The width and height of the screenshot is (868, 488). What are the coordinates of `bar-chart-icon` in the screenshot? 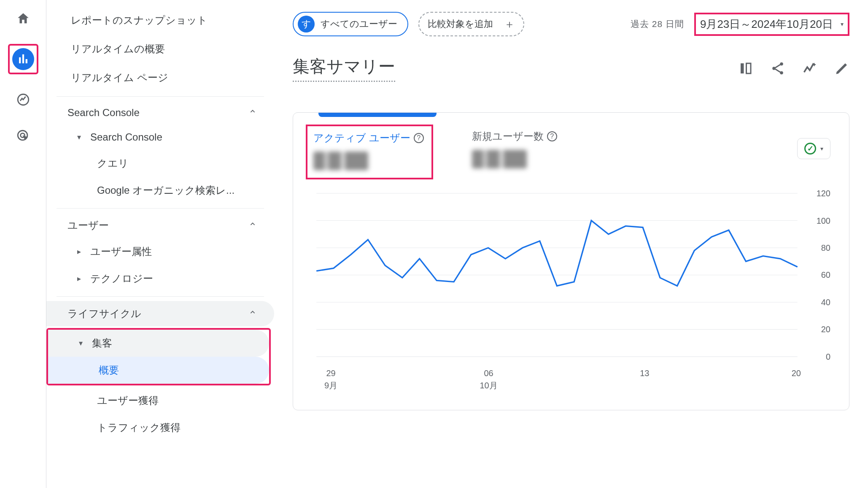 It's located at (23, 59).